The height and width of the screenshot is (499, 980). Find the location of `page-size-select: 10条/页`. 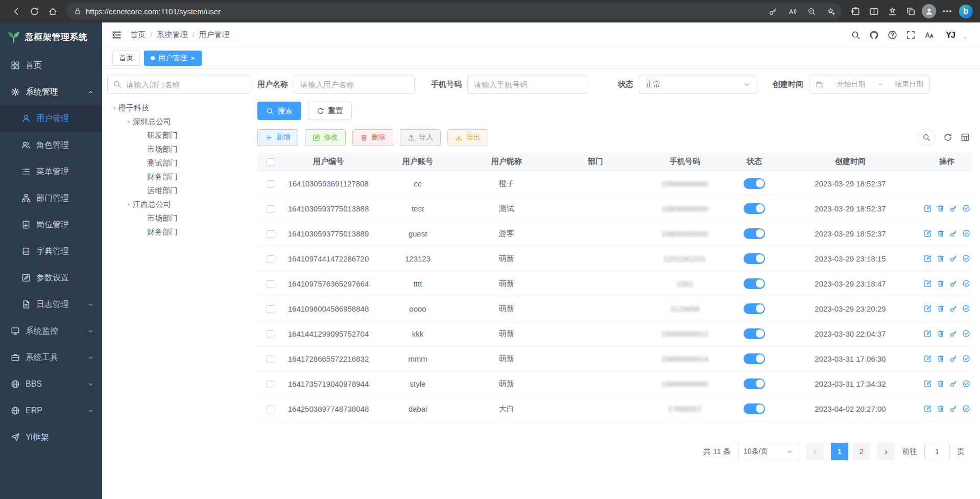

page-size-select: 10条/页 is located at coordinates (769, 452).